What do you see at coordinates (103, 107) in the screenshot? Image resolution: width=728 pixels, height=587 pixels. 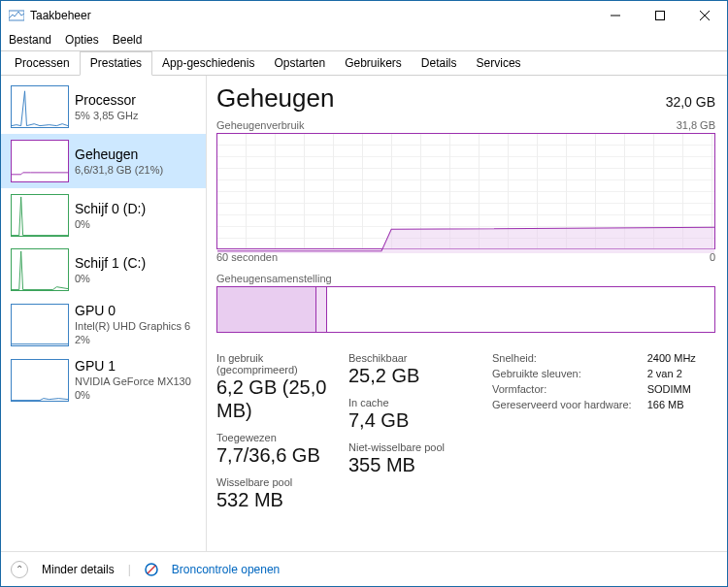 I see `sidebar-item-cpu: Processor 5% 3,85 GHz` at bounding box center [103, 107].